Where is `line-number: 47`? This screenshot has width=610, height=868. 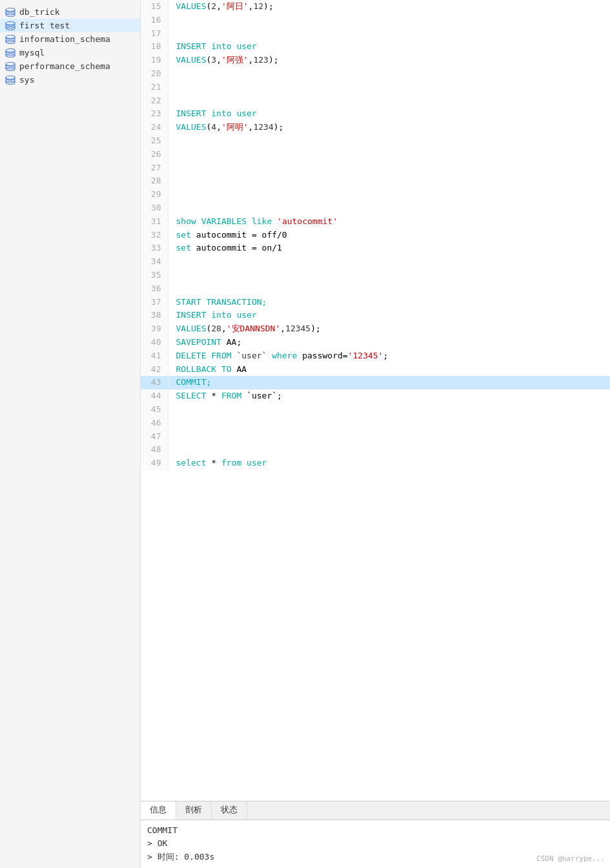 line-number: 47 is located at coordinates (154, 437).